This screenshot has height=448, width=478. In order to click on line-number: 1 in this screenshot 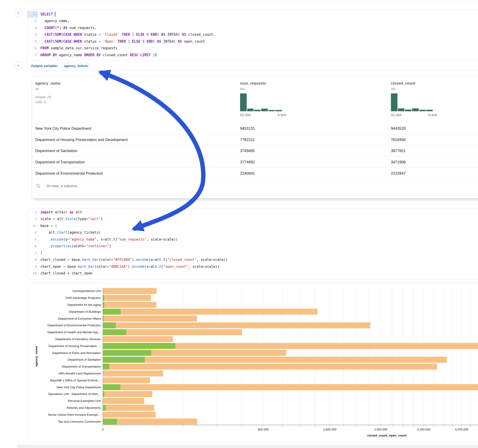, I will do `click(33, 212)`.